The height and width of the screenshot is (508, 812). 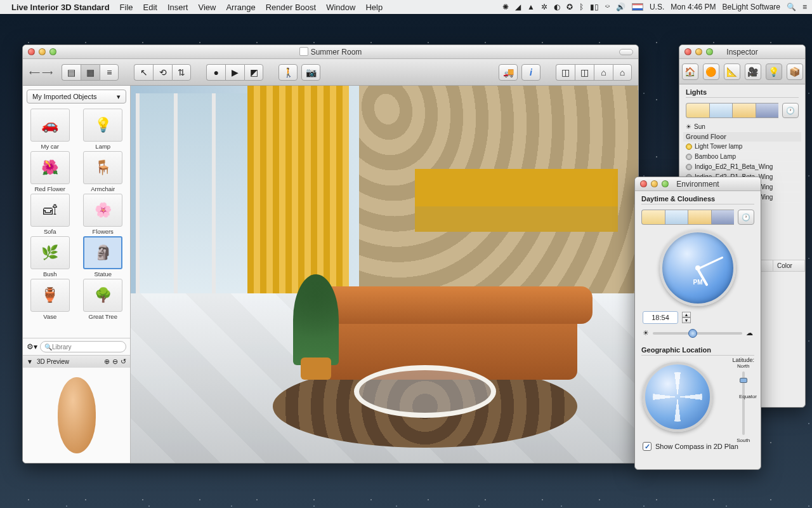 What do you see at coordinates (608, 7) in the screenshot?
I see `wifi-icon: ⌔` at bounding box center [608, 7].